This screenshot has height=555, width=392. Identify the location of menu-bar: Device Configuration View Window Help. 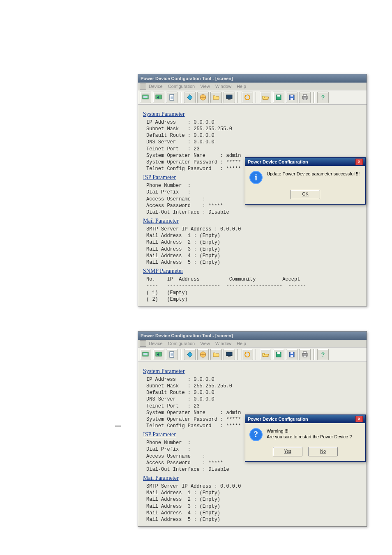
(252, 343).